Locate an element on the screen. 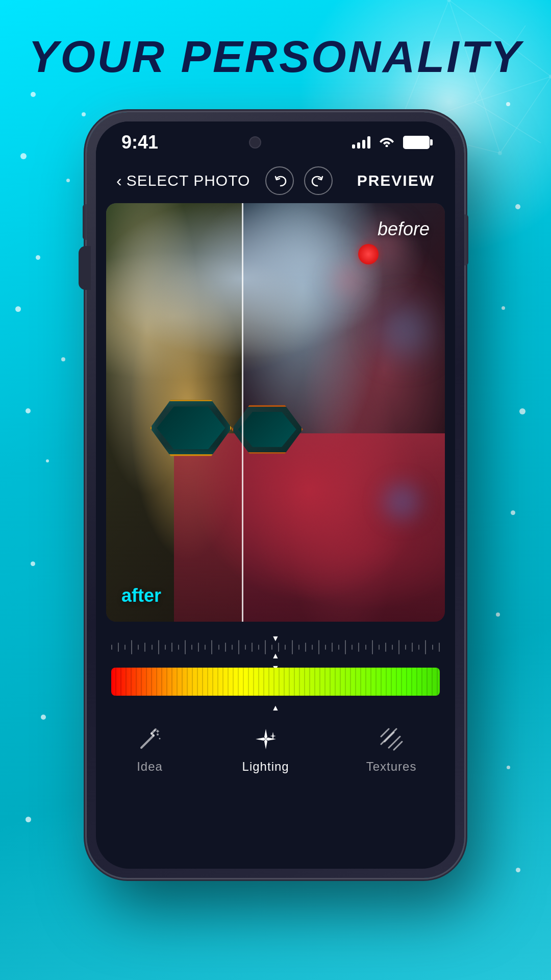 Image resolution: width=551 pixels, height=980 pixels. idea-label: Idea is located at coordinates (150, 767).